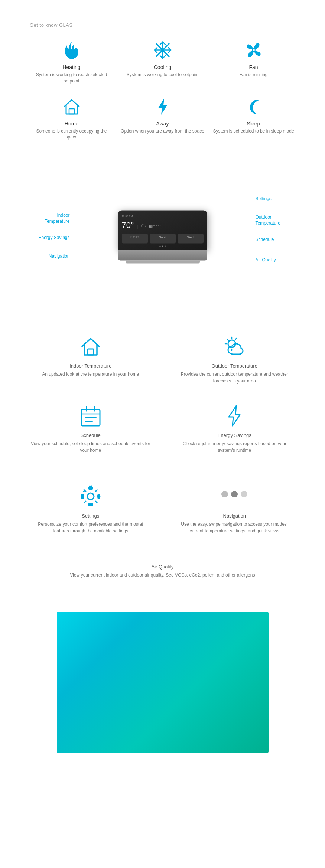  I want to click on feature-calendar-icon, so click(91, 416).